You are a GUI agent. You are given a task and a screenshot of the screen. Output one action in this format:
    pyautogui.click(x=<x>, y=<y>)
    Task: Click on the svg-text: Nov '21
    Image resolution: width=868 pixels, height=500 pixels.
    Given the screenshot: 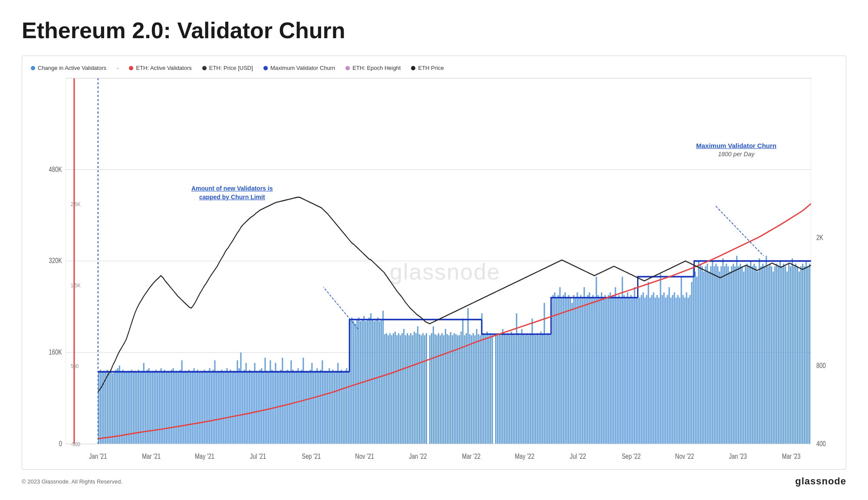 What is the action you would take?
    pyautogui.click(x=365, y=456)
    